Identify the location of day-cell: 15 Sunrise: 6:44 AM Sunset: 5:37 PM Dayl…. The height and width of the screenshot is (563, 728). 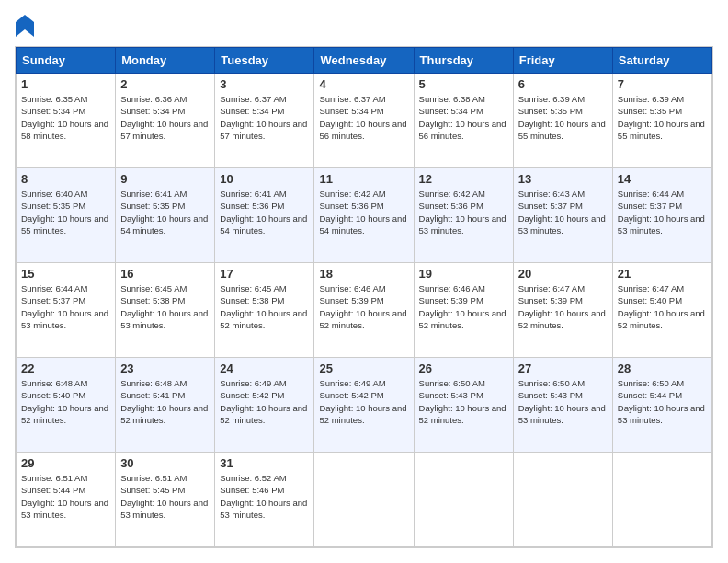
(66, 311).